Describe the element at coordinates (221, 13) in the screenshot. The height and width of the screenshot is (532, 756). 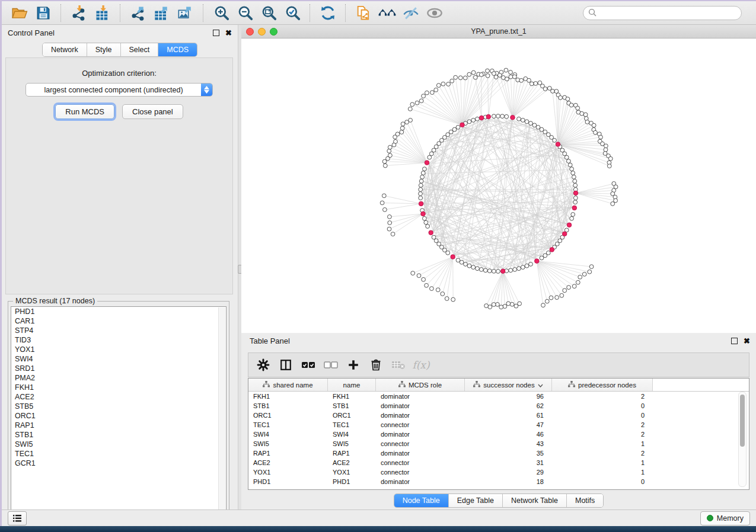
I see `zoom-in-icon` at that location.